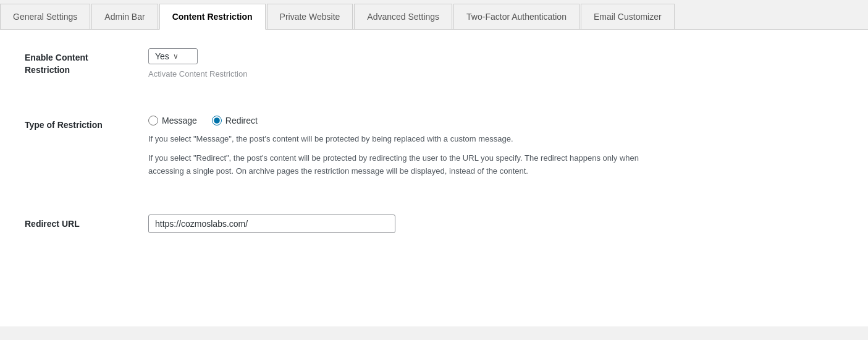 The image size is (868, 340). Describe the element at coordinates (395, 140) in the screenshot. I see `desc-message: If you select "Message", the post's cont…` at that location.